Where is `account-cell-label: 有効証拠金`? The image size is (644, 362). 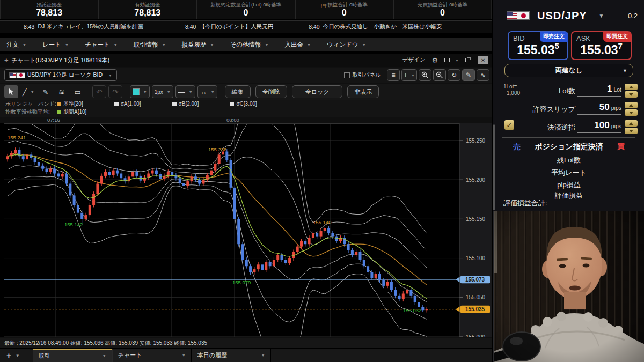
account-cell-label: 有効証拠金 is located at coordinates (148, 5).